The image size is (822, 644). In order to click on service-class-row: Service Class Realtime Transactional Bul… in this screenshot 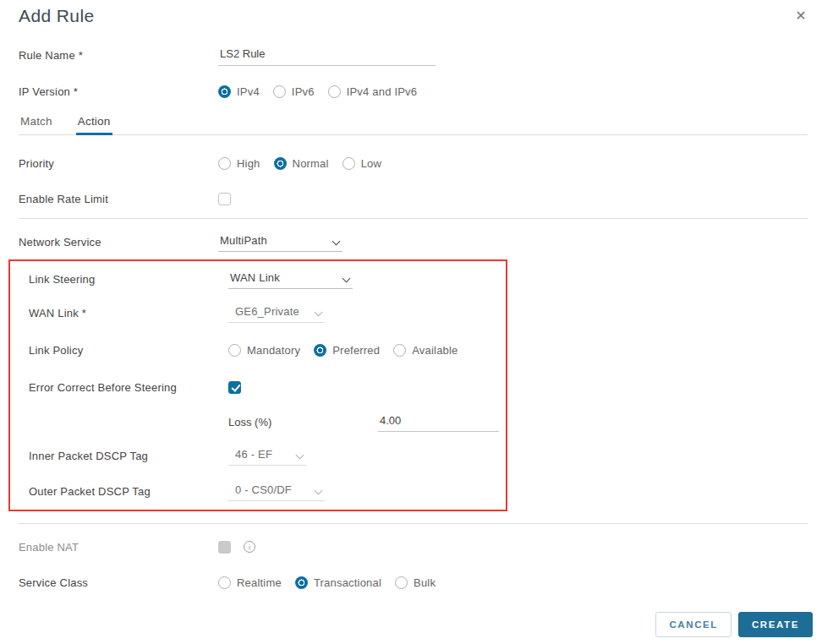, I will do `click(411, 582)`.